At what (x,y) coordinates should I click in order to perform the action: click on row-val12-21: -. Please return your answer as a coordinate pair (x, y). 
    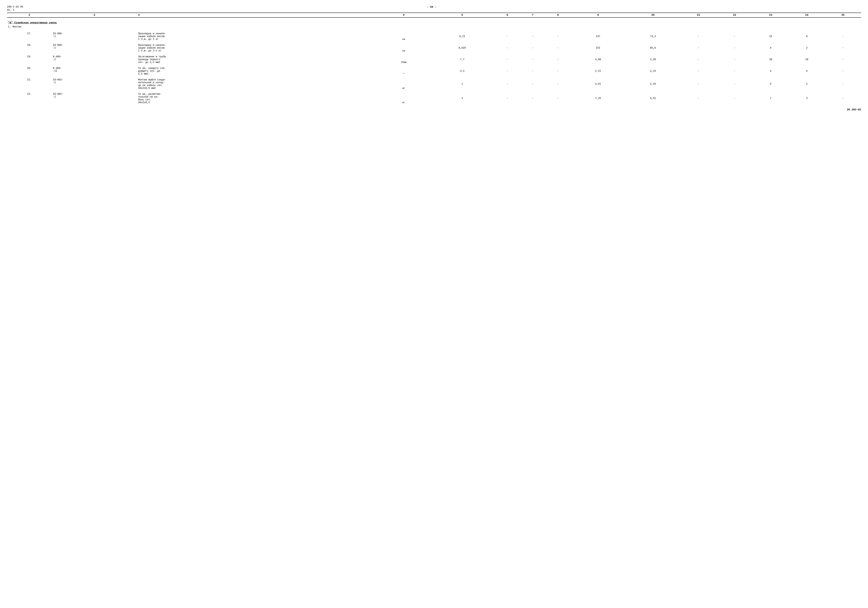
    Looking at the image, I should click on (735, 84).